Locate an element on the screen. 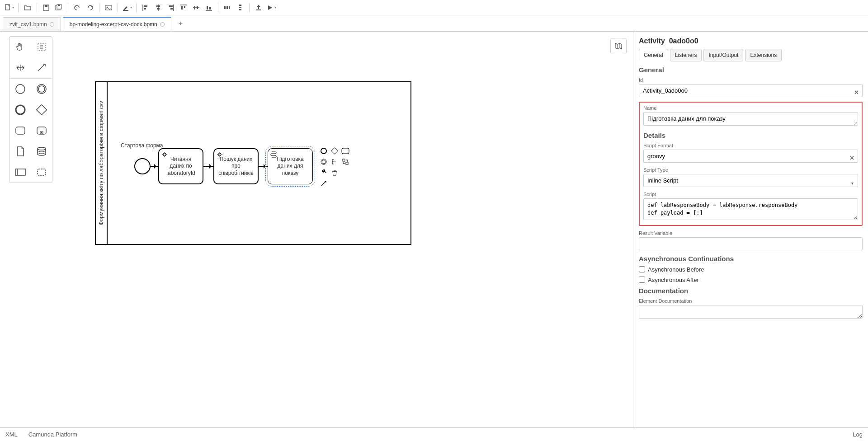 This screenshot has width=868, height=441. script-icon is located at coordinates (274, 154).